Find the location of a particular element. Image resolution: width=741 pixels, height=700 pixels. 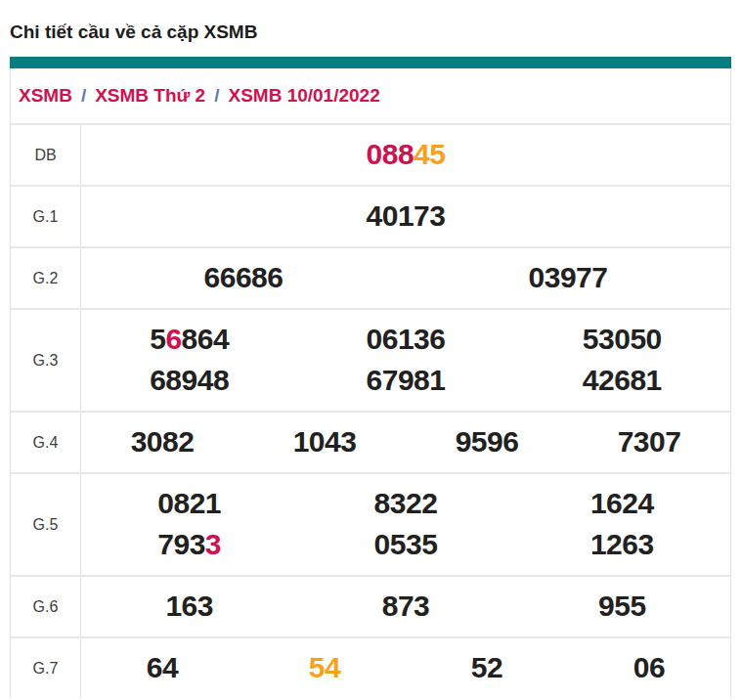

prize-line: 082183221624 is located at coordinates (406, 503).